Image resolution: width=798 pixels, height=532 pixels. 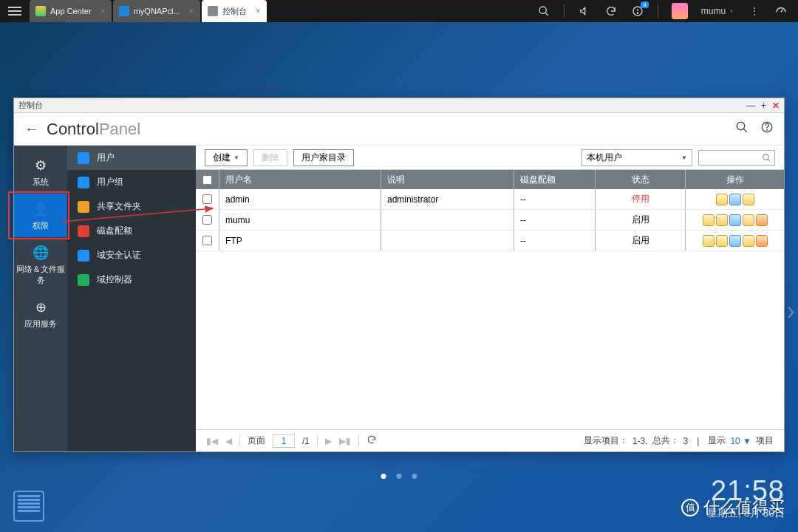 I want to click on primary-nav-item: ⚙系统, so click(x=41, y=171).